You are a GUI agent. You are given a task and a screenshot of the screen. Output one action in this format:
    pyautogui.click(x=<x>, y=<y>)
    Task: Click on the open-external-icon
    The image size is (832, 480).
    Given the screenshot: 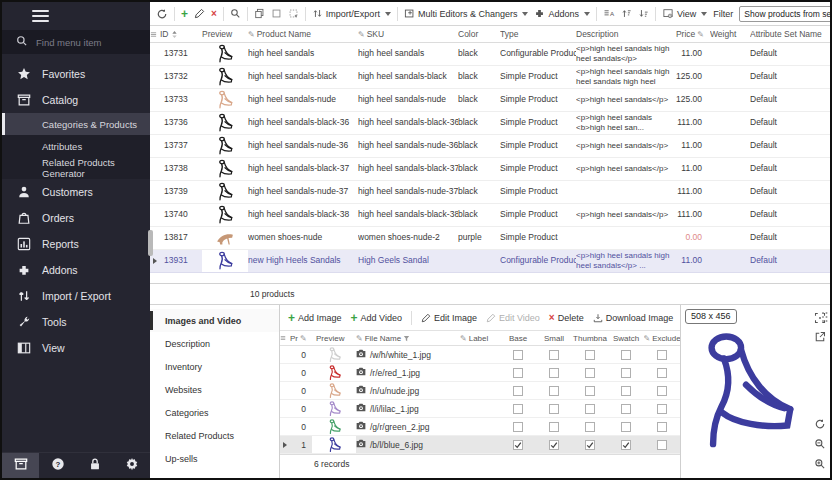 What is the action you would take?
    pyautogui.click(x=820, y=338)
    